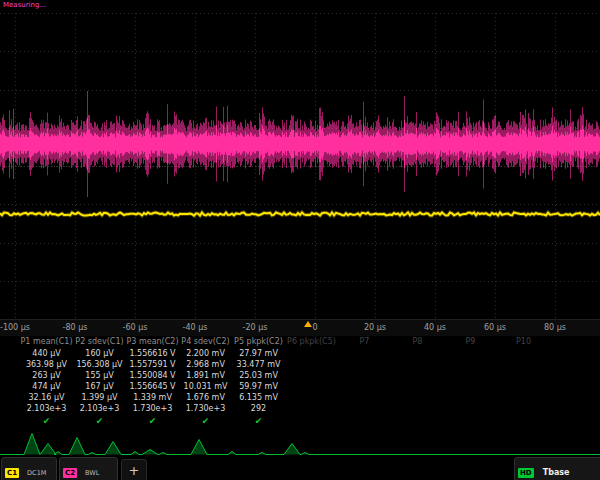 Image resolution: width=600 pixels, height=480 pixels. What do you see at coordinates (206, 386) in the screenshot?
I see `measure-value-cell: 10.031 mV` at bounding box center [206, 386].